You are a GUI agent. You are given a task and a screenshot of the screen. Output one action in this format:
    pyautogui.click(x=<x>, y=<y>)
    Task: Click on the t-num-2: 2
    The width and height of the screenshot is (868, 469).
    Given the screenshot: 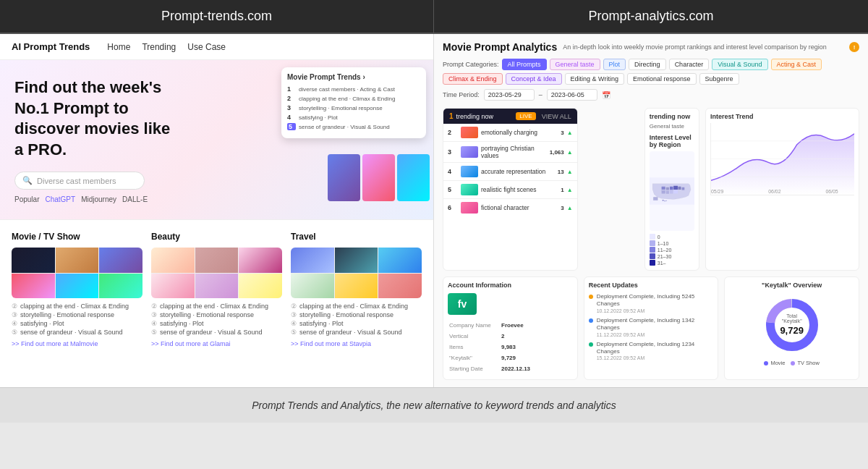 What is the action you would take?
    pyautogui.click(x=453, y=132)
    